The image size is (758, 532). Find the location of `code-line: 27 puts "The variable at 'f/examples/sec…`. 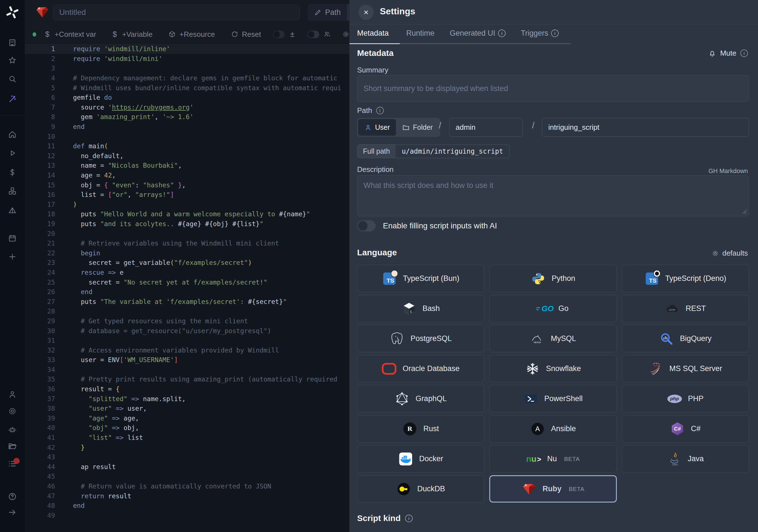

code-line: 27 puts "The variable at 'f/examples/sec… is located at coordinates (187, 301).